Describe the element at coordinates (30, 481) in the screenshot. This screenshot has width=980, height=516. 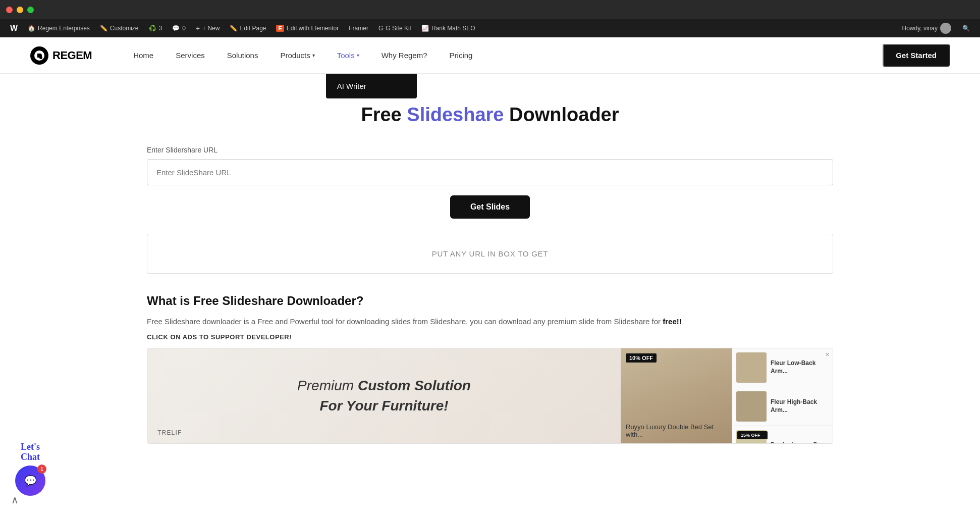
I see `chat-bubble: 💬 1` at that location.